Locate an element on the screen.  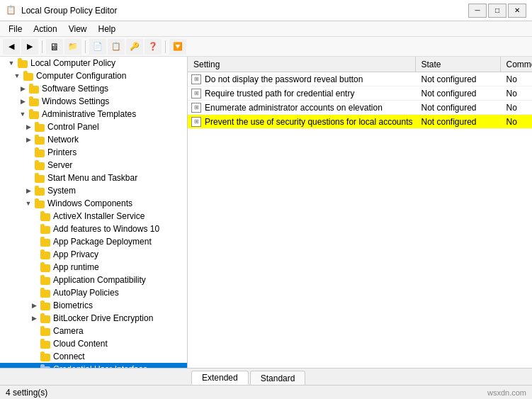
tree-label-cc: Computer Configuration is located at coordinates (81, 76).